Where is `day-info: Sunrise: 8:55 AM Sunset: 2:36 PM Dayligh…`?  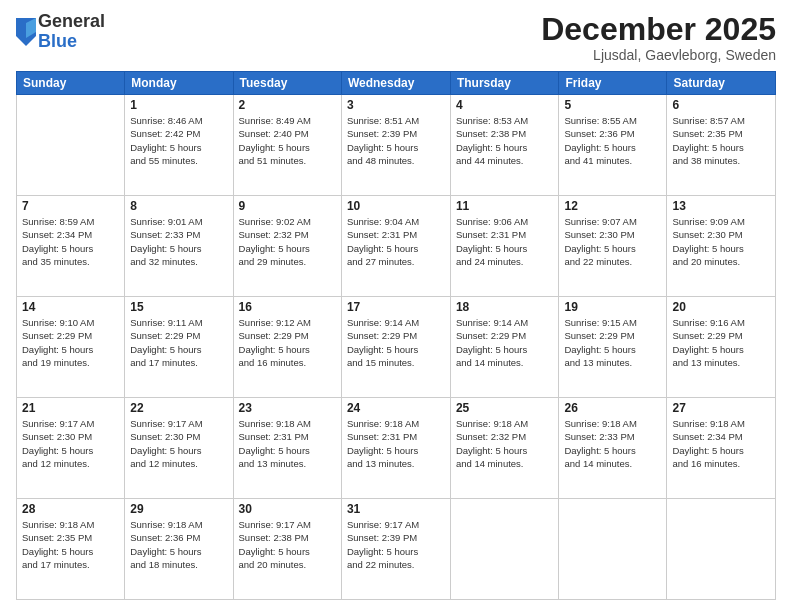
day-info: Sunrise: 8:55 AM Sunset: 2:36 PM Dayligh… is located at coordinates (612, 140).